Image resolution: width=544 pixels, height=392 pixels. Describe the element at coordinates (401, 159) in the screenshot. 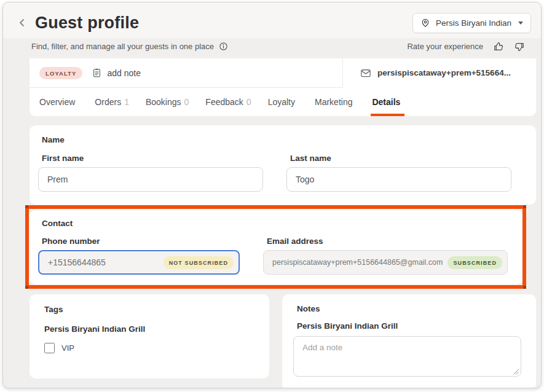

I see `last-name-label: Last name` at that location.